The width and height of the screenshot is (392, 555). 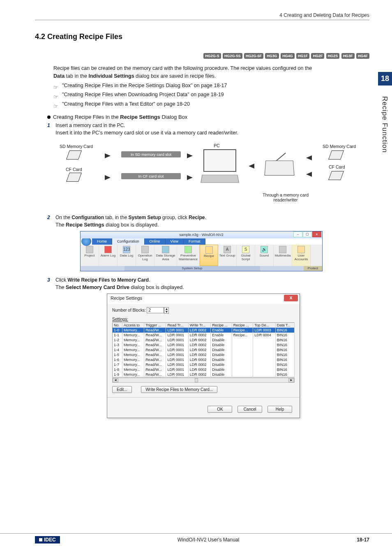 What do you see at coordinates (348, 56) in the screenshot?
I see `tag: HG3F` at bounding box center [348, 56].